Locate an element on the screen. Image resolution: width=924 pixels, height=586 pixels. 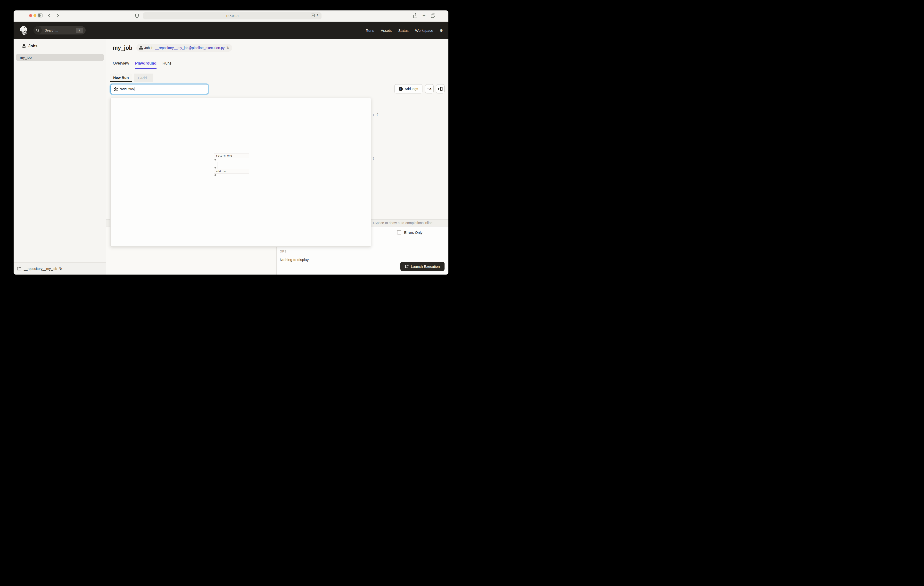
op-node-add-two: add_two is located at coordinates (232, 171).